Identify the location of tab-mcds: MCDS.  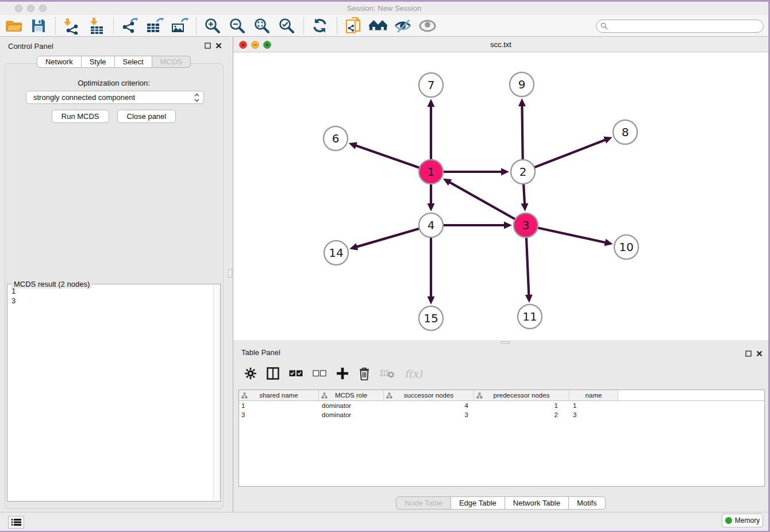
(171, 62).